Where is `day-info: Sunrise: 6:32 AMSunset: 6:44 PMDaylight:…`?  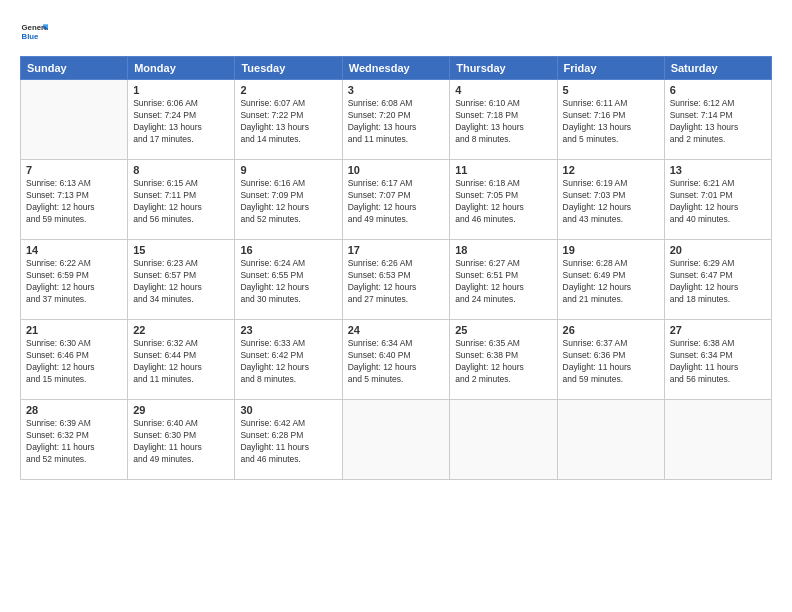
day-info: Sunrise: 6:32 AMSunset: 6:44 PMDaylight:… is located at coordinates (181, 362).